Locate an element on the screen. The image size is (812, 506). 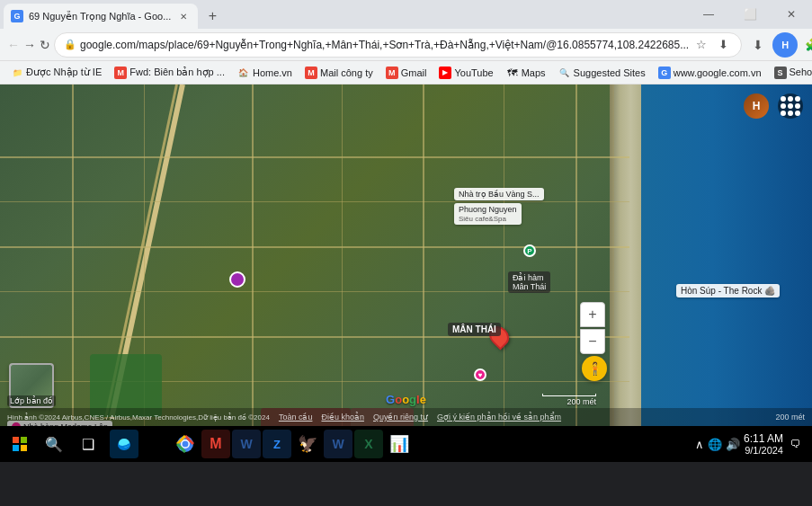
profile-button: H is located at coordinates (785, 45).